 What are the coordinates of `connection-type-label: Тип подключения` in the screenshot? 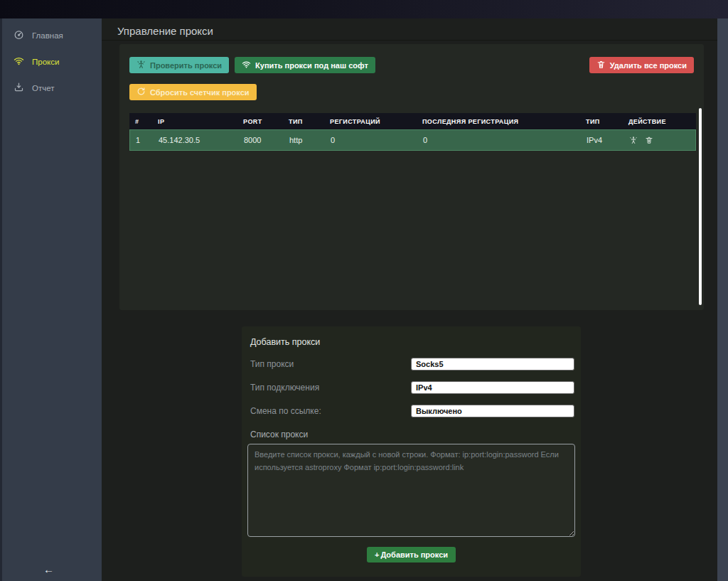 It's located at (284, 388).